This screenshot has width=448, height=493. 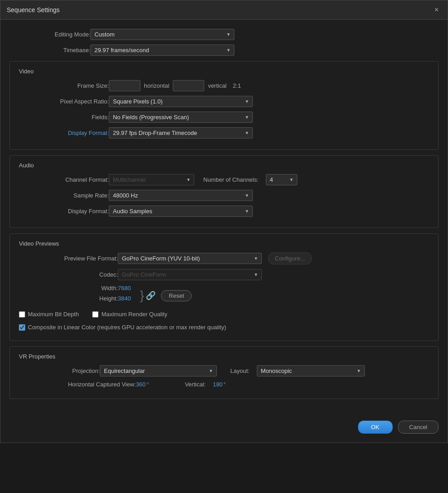 What do you see at coordinates (134, 314) in the screenshot?
I see `max-render-quality-label: Maximum Render Quality` at bounding box center [134, 314].